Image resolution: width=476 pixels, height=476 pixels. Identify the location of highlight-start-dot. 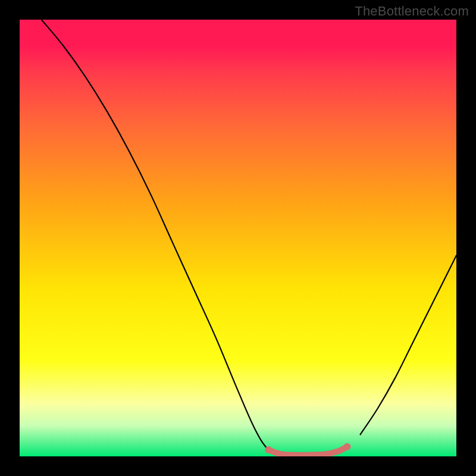
(268, 450).